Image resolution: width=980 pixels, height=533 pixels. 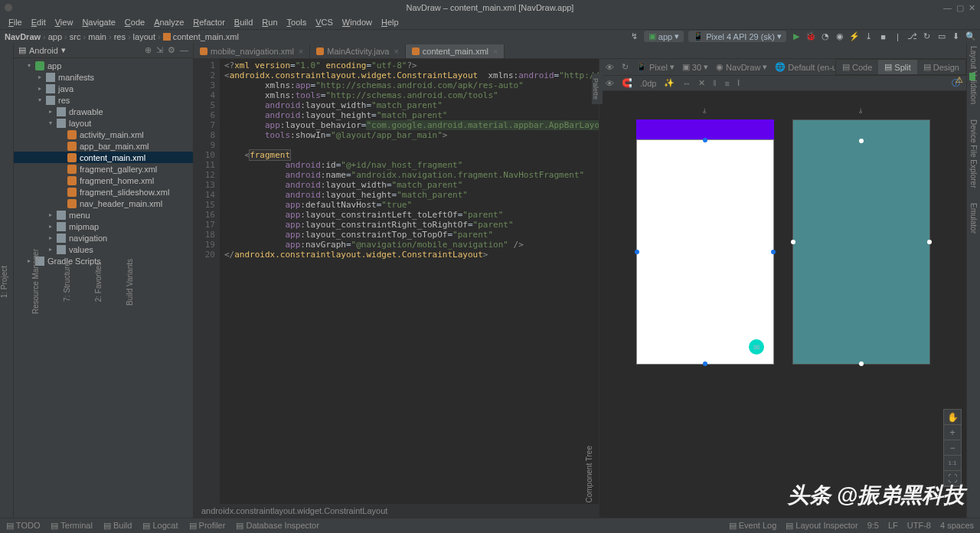 I want to click on tree-item-app: ▾app, so click(x=103, y=66).